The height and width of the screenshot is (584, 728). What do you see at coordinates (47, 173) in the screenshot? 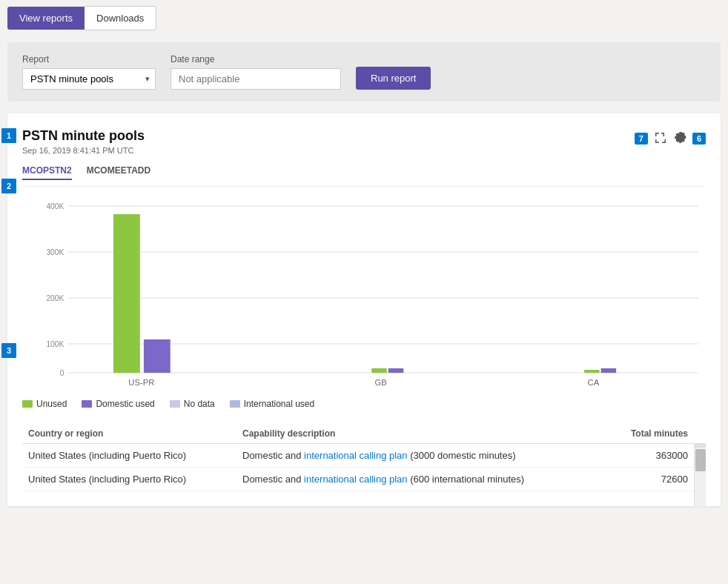
I see `tab-mcopstn2: MCOPSTN2` at bounding box center [47, 173].